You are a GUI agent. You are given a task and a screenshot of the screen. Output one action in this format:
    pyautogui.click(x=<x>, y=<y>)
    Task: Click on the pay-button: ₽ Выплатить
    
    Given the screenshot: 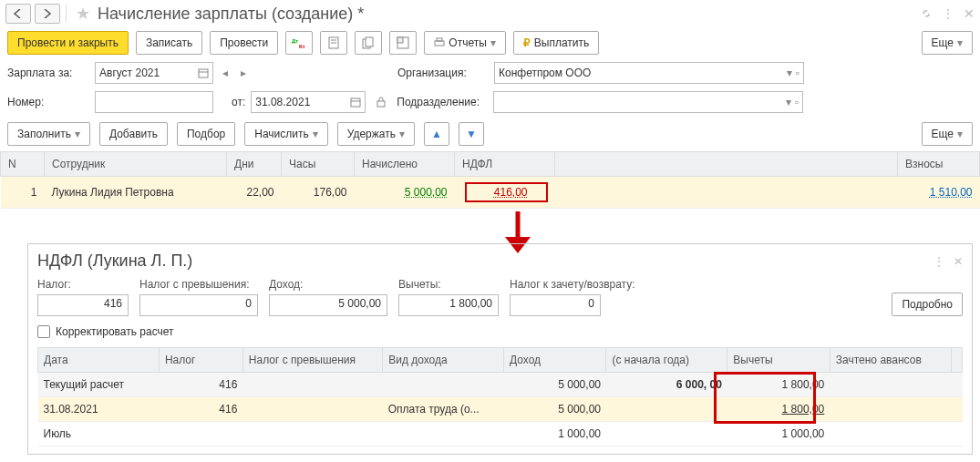 What is the action you would take?
    pyautogui.click(x=556, y=43)
    